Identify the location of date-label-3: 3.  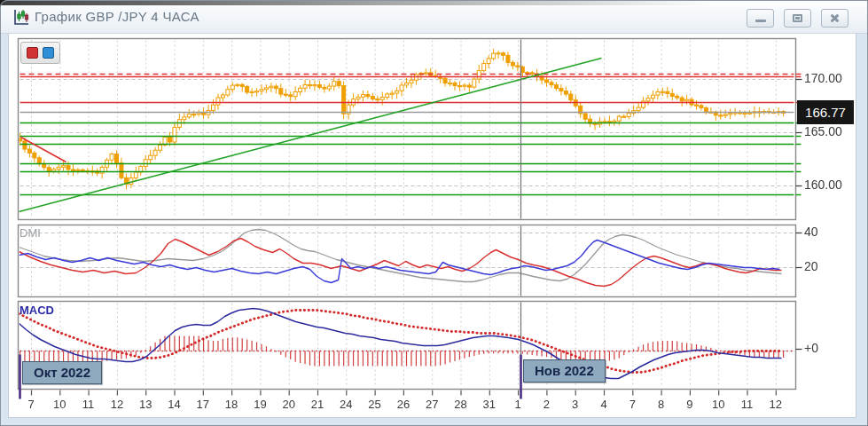
(575, 405).